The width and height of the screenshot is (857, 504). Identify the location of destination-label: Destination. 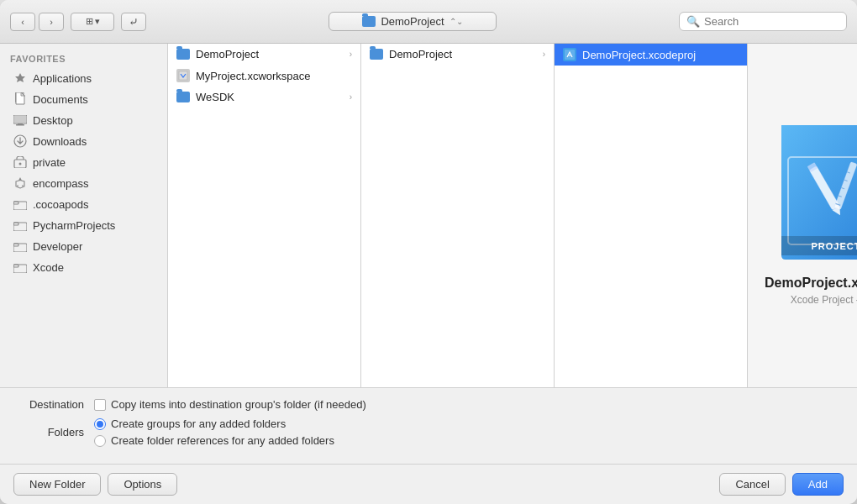
(50, 405).